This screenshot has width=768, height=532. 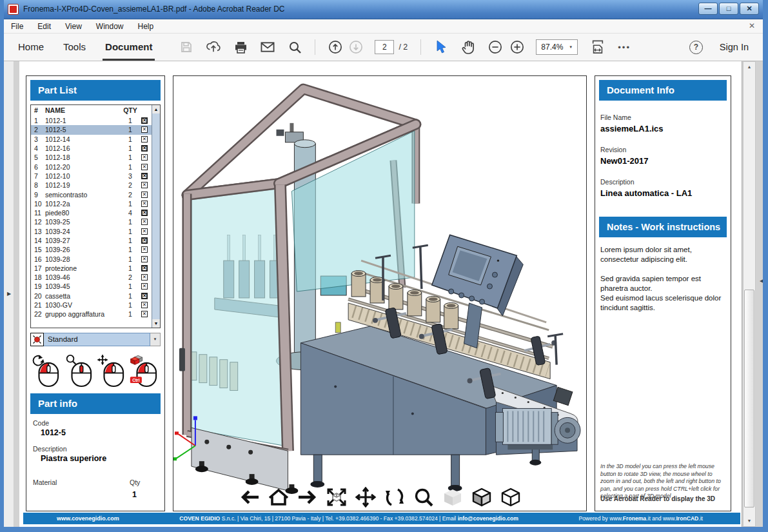 I want to click on table-row: 14 1039-27 1, so click(x=92, y=241).